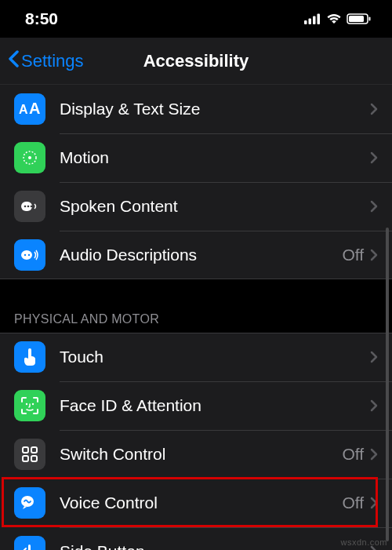 The width and height of the screenshot is (392, 550). What do you see at coordinates (201, 255) in the screenshot?
I see `row-label: Audio Descriptions` at bounding box center [201, 255].